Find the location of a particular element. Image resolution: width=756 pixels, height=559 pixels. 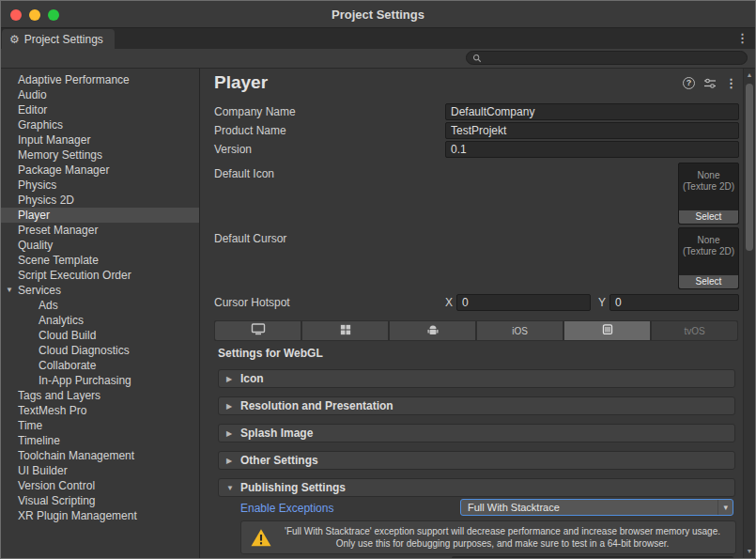

default-cursor-label: Default Cursor is located at coordinates (250, 239).